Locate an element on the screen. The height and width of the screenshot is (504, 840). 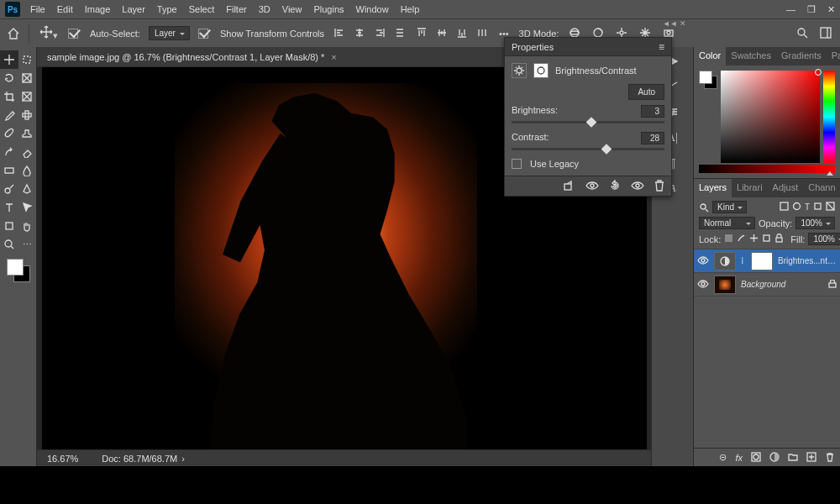
toggle-visibility-icon is located at coordinates (638, 186).